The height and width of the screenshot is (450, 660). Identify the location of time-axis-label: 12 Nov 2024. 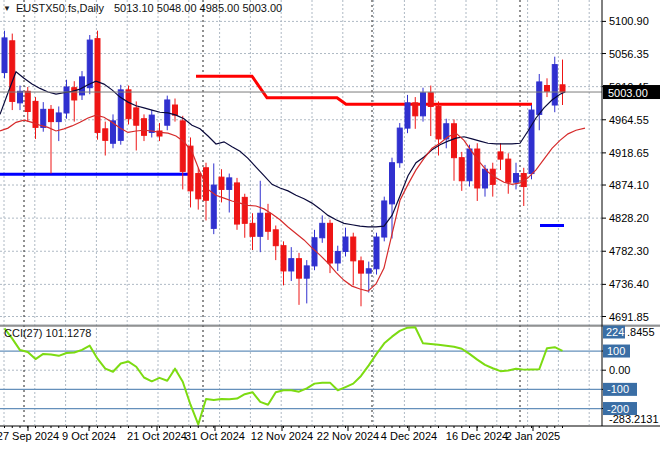
(282, 436).